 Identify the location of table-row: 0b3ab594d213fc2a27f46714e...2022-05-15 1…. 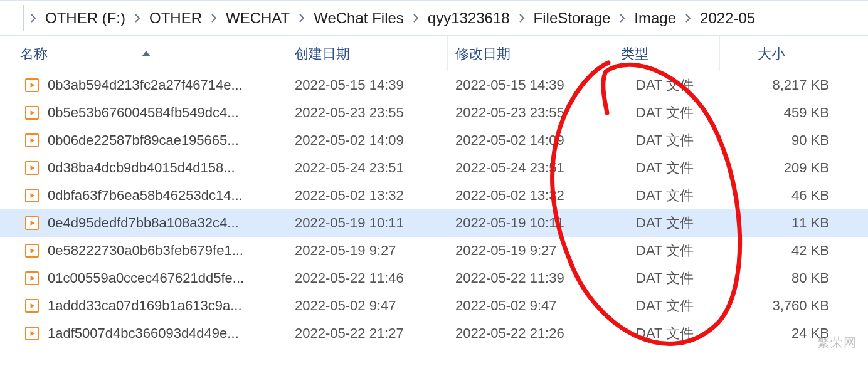
(434, 85).